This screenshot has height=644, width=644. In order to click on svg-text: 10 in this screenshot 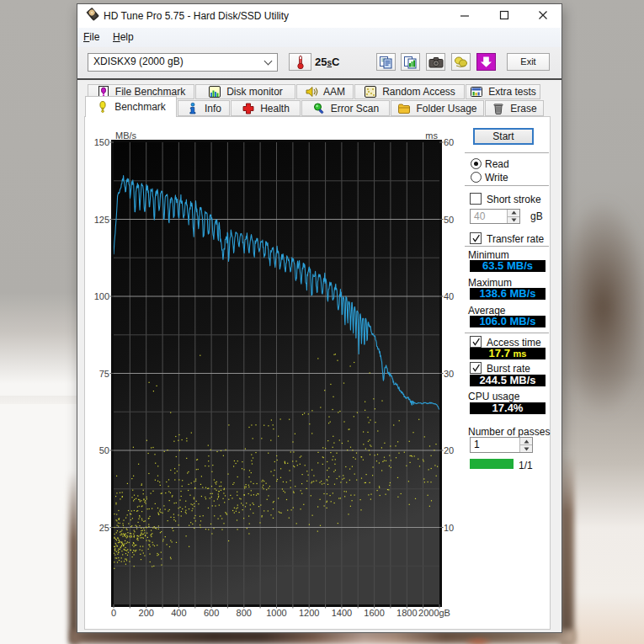, I will do `click(449, 528)`.